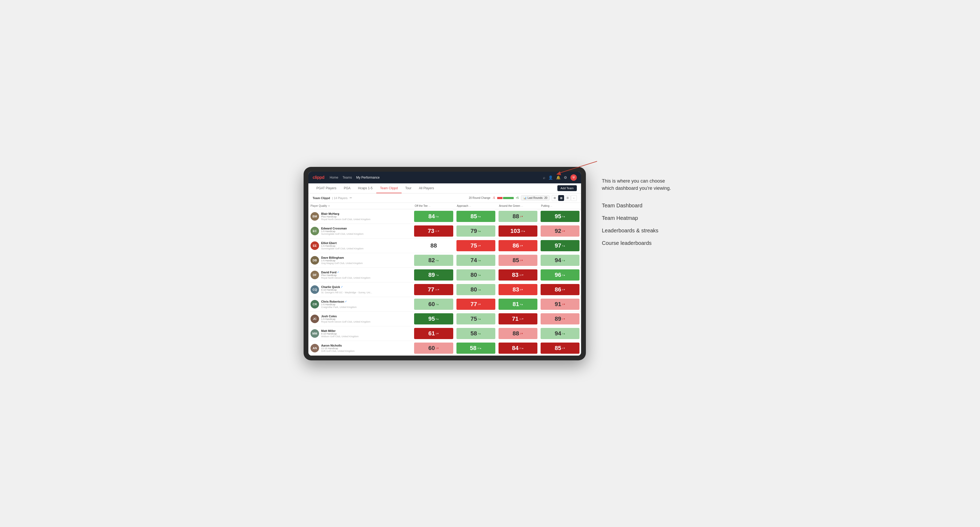 This screenshot has height=527, width=980. What do you see at coordinates (434, 216) in the screenshot?
I see `score-cell-off_tee: 84 6▲` at bounding box center [434, 216].